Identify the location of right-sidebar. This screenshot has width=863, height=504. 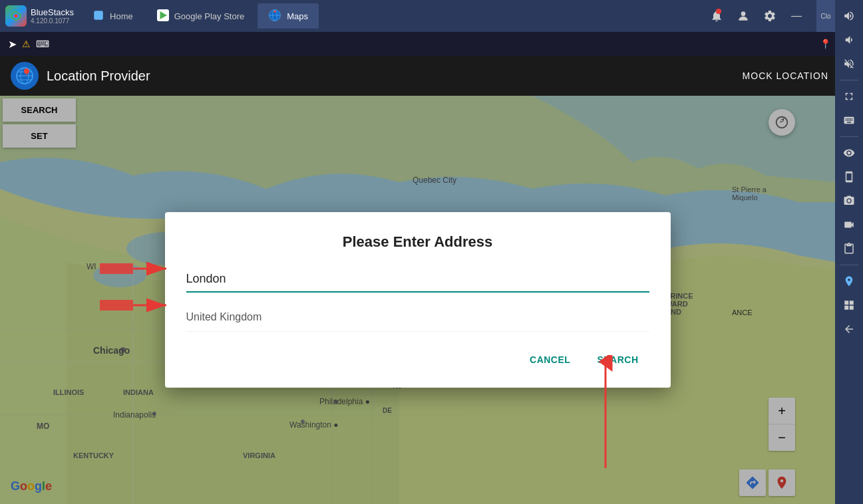
(849, 252).